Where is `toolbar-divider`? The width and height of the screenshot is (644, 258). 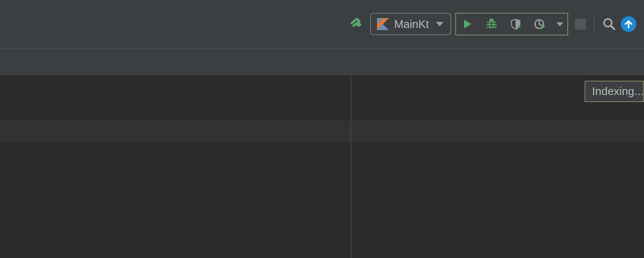
toolbar-divider is located at coordinates (594, 24).